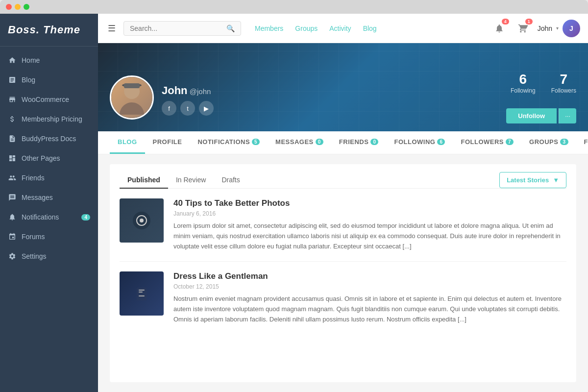  Describe the element at coordinates (12, 158) in the screenshot. I see `pages-icon` at that location.